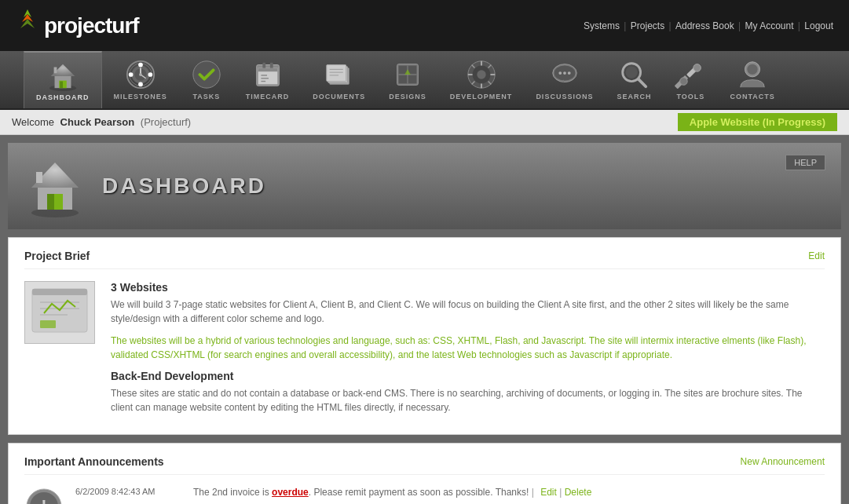 The height and width of the screenshot is (504, 849). I want to click on new-announcement-link: New Announcement, so click(782, 462).